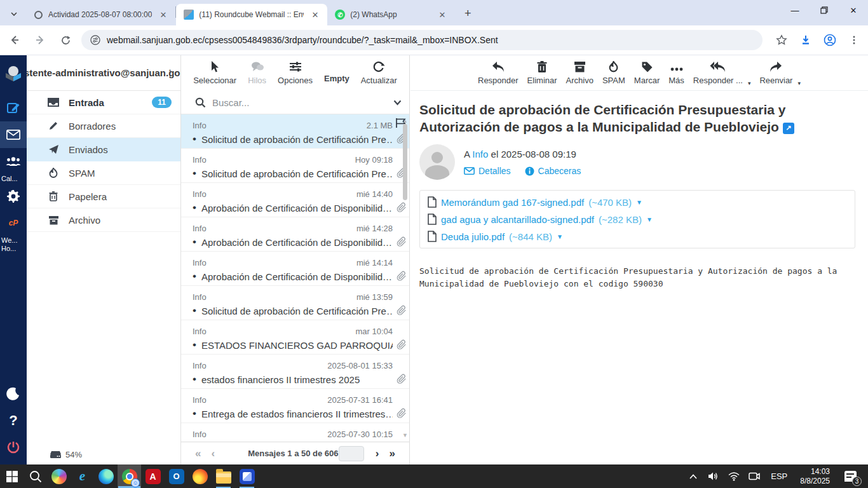  Describe the element at coordinates (295, 132) in the screenshot. I see `message-row-selected: Info2.1 MB •Solicitud de aprobación de C…` at that location.